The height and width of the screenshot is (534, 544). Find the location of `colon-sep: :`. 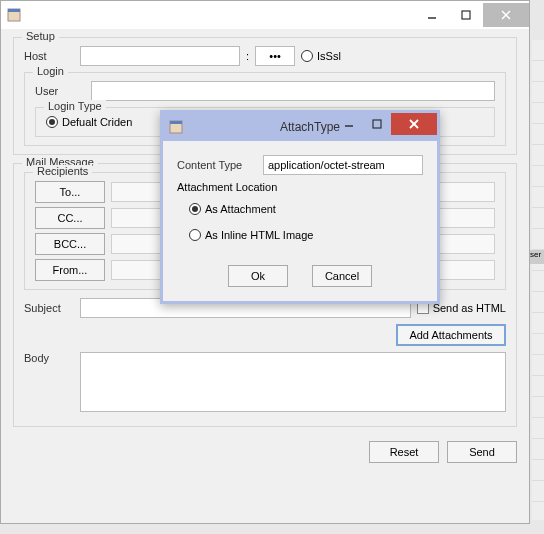

colon-sep: : is located at coordinates (248, 56).